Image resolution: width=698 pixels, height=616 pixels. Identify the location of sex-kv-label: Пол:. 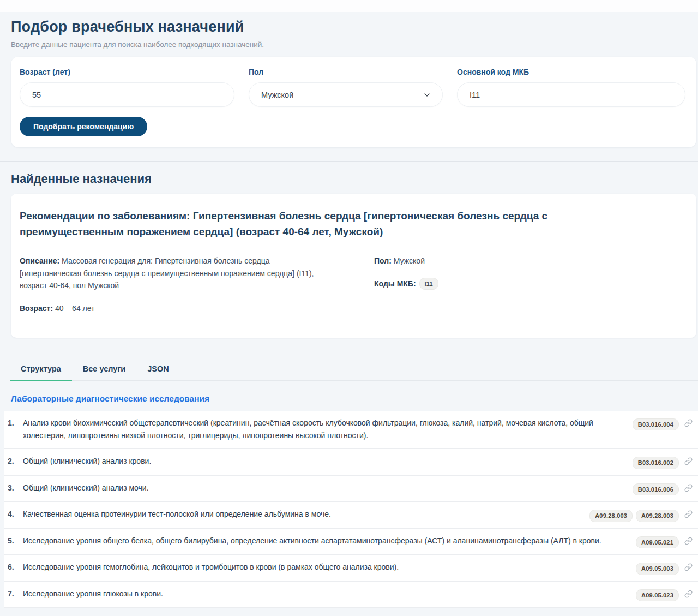
(383, 261).